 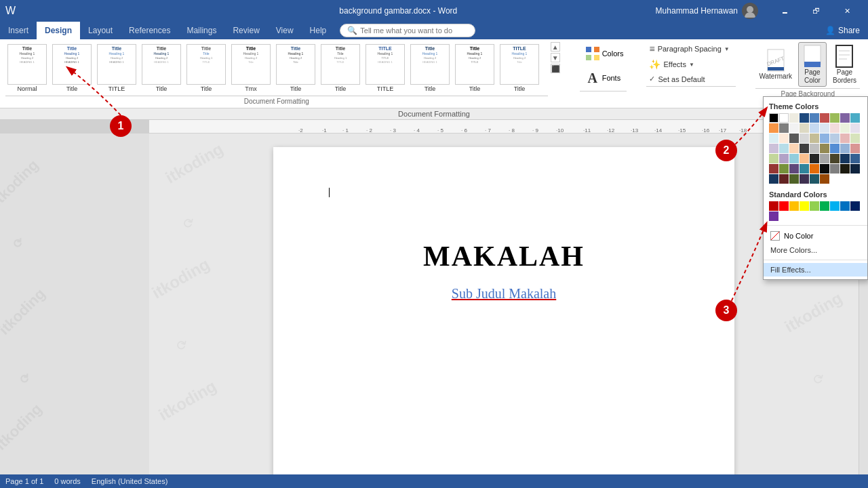 I want to click on restore-button: 🗗, so click(x=816, y=11).